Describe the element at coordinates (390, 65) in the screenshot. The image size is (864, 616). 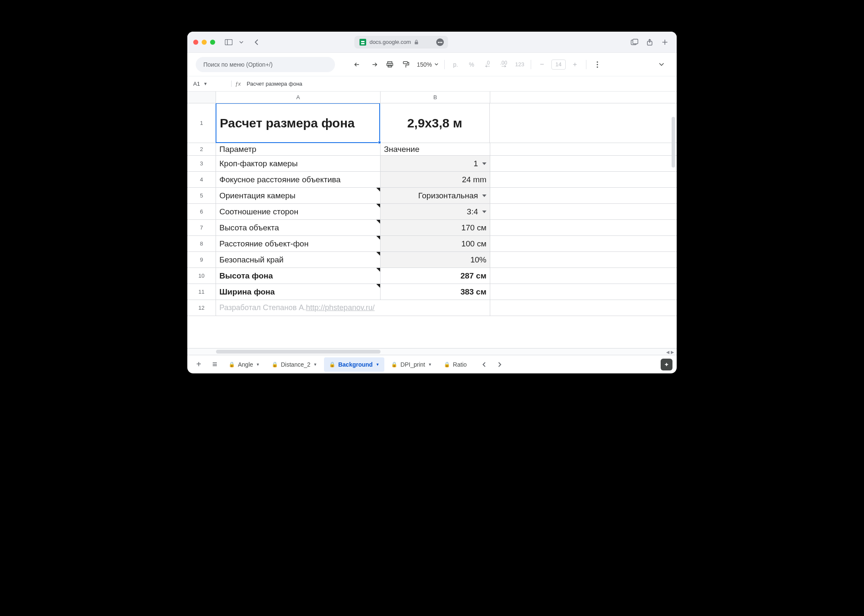
I see `print-button` at that location.